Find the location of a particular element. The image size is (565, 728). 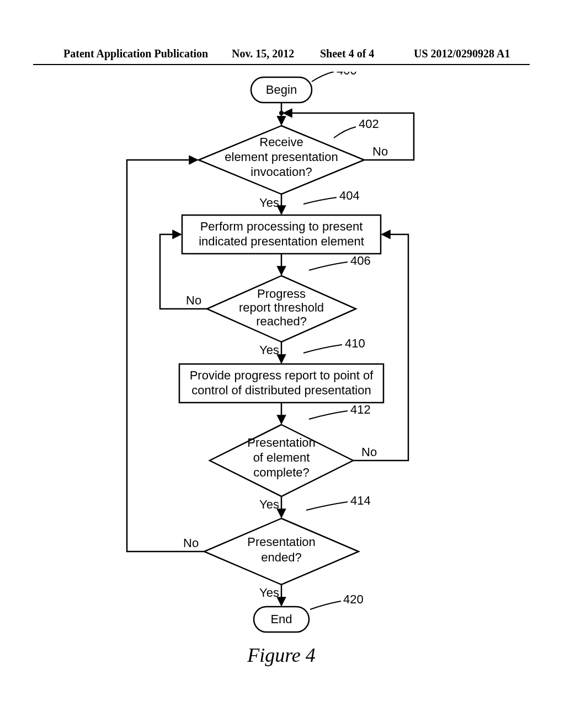

label-414-no: No is located at coordinates (191, 543).